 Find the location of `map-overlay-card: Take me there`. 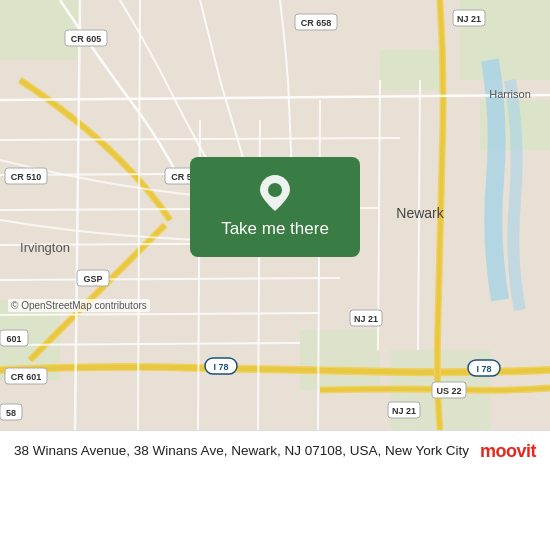

map-overlay-card: Take me there is located at coordinates (275, 207).